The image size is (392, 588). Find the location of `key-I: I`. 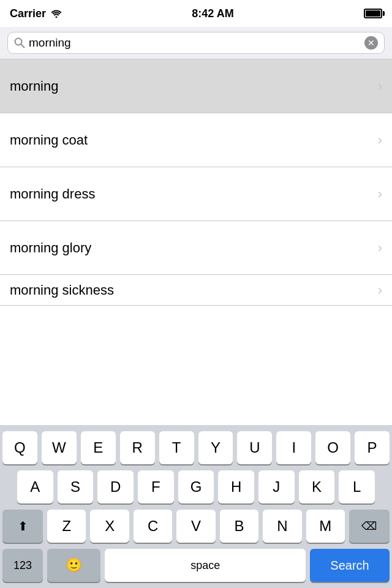

key-I: I is located at coordinates (294, 448).